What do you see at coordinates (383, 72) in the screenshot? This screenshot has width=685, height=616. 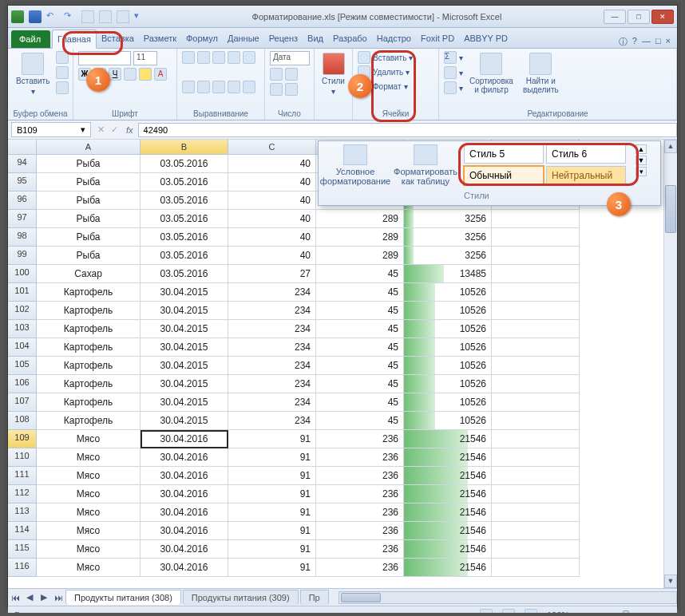 I see `delete-cells-button: Удалить ▾` at bounding box center [383, 72].